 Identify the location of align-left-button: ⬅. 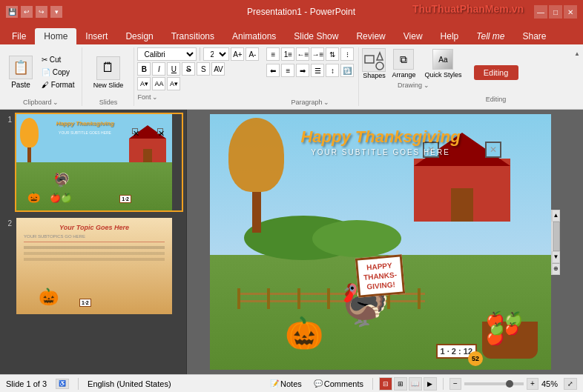
(273, 70).